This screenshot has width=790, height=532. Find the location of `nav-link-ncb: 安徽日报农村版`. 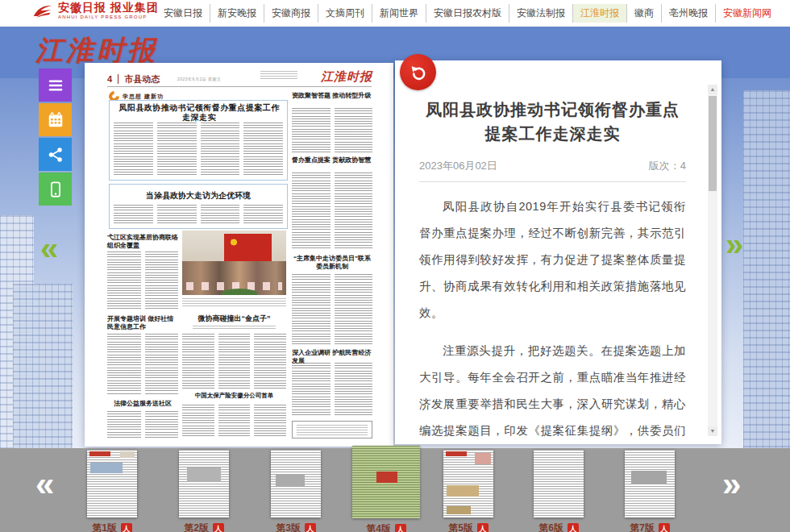

nav-link-ncb: 安徽日报农村版 is located at coordinates (468, 13).